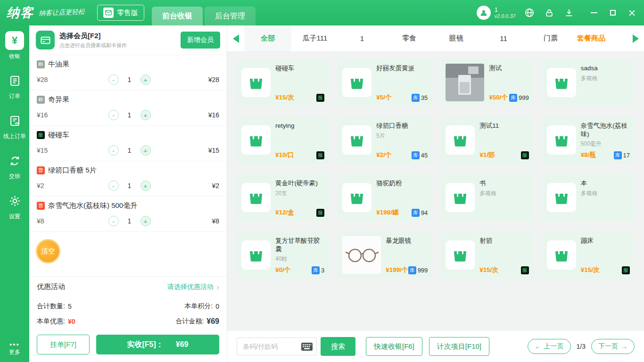  I want to click on product-card: 黄金叶(硬帝豪) 20支 ¥12/盒 服, so click(283, 197).